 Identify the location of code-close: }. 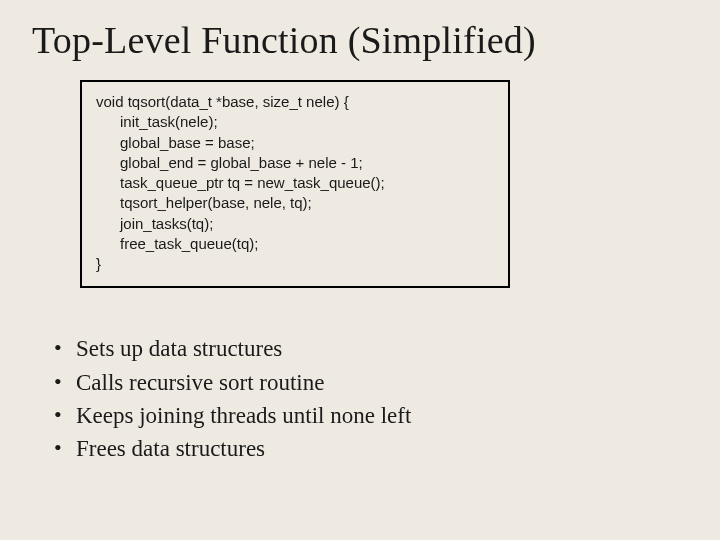
(295, 264).